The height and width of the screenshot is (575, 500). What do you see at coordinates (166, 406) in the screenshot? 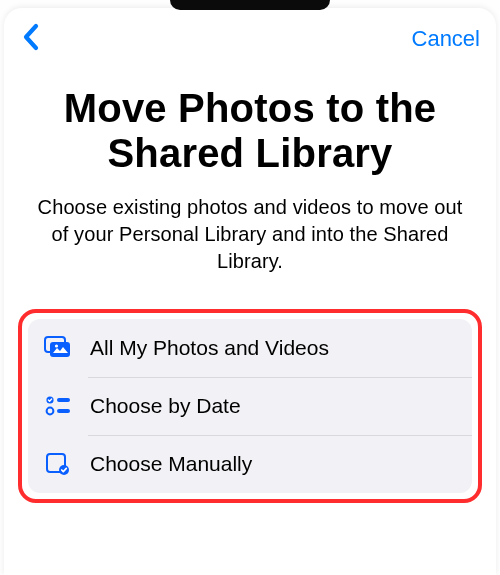
I see `option-label: Choose by Date` at bounding box center [166, 406].